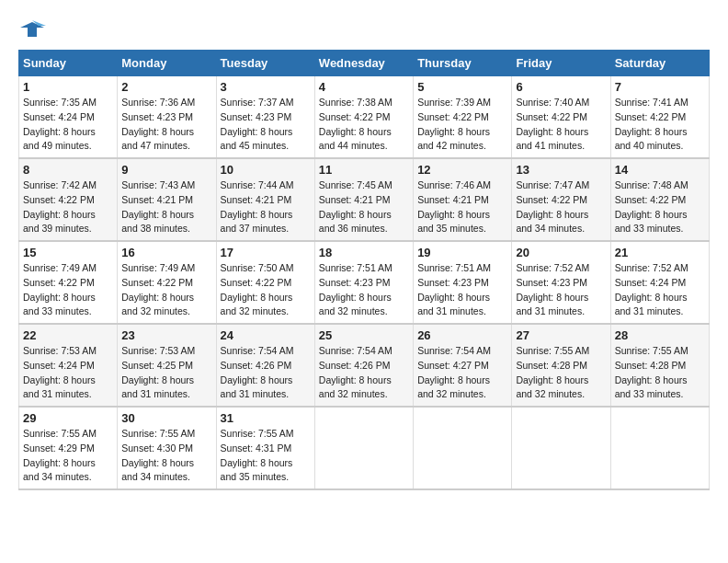  Describe the element at coordinates (462, 125) in the screenshot. I see `day-info: Sunrise: 7:39 AMSunset: 4:22 PMDaylight:…` at that location.